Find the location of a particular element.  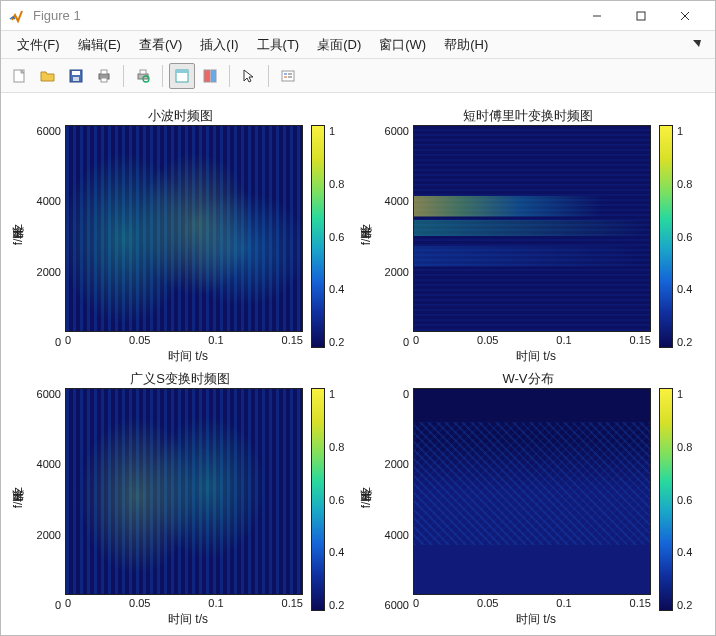

save-button is located at coordinates (76, 76).